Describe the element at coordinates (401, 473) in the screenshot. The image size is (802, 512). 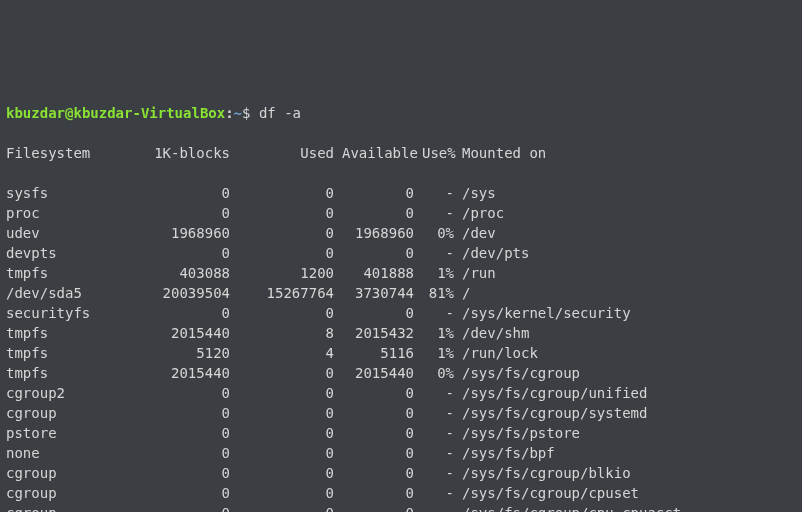
I see `table-row: cgroup000-/sys/fs/cgroup/blkio` at that location.